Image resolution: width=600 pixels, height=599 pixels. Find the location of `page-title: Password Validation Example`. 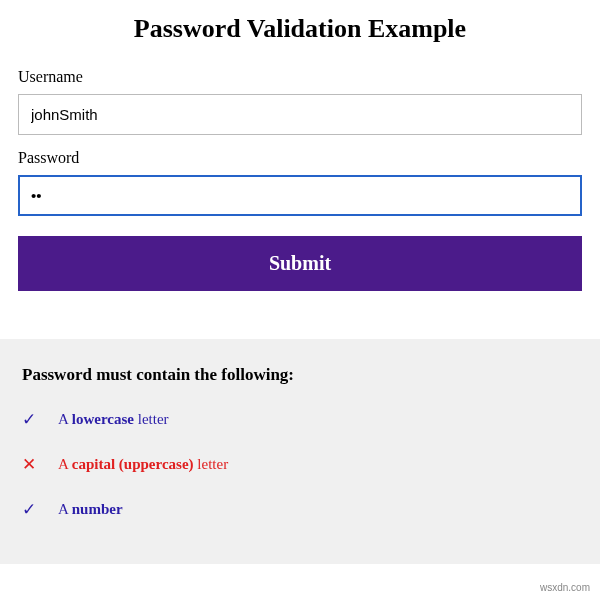

page-title: Password Validation Example is located at coordinates (300, 29).